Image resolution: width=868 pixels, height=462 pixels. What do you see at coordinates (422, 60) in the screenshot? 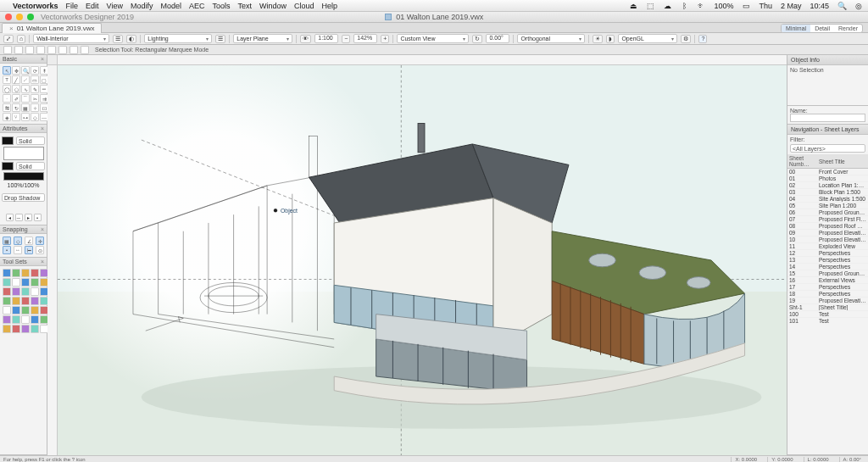
I see `ruler-top` at bounding box center [422, 60].